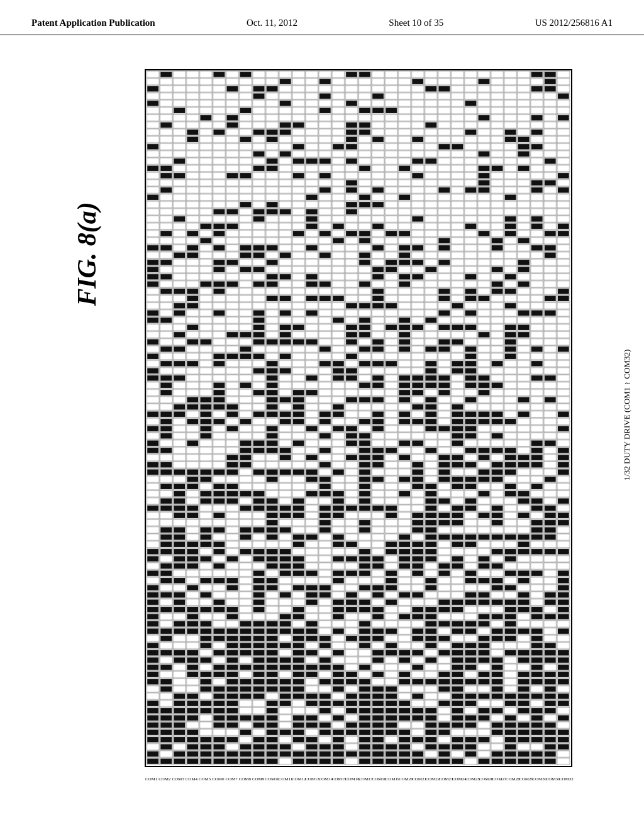 The height and width of the screenshot is (830, 644). Describe the element at coordinates (472, 779) in the screenshot. I see `axis-label-com25: COM25` at that location.